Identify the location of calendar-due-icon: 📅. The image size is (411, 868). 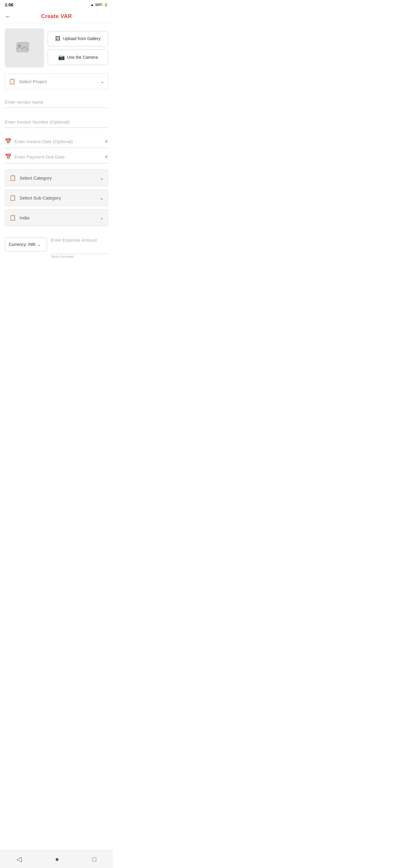
(8, 157).